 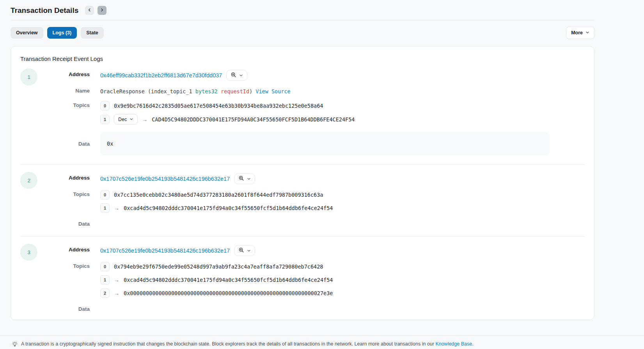 I want to click on event-name-part: bytes32, so click(x=207, y=91).